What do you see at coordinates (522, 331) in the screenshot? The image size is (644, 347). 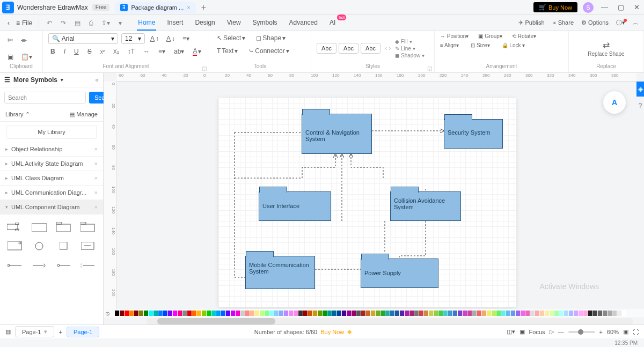 I see `presentation-button: ▣` at bounding box center [522, 331].